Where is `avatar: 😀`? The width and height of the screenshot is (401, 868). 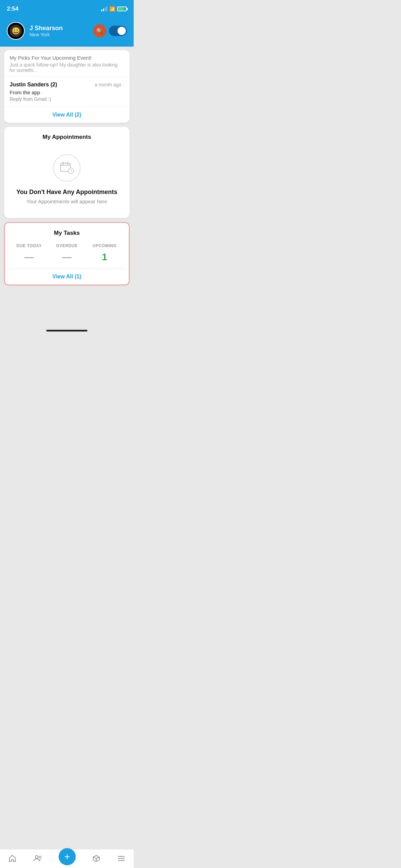
avatar: 😀 is located at coordinates (16, 31).